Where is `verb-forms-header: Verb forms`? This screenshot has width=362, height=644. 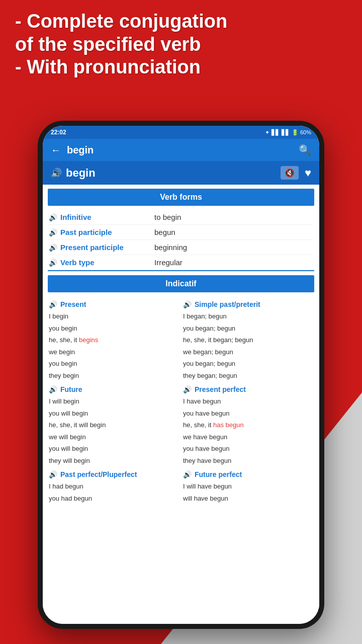 verb-forms-header: Verb forms is located at coordinates (181, 197).